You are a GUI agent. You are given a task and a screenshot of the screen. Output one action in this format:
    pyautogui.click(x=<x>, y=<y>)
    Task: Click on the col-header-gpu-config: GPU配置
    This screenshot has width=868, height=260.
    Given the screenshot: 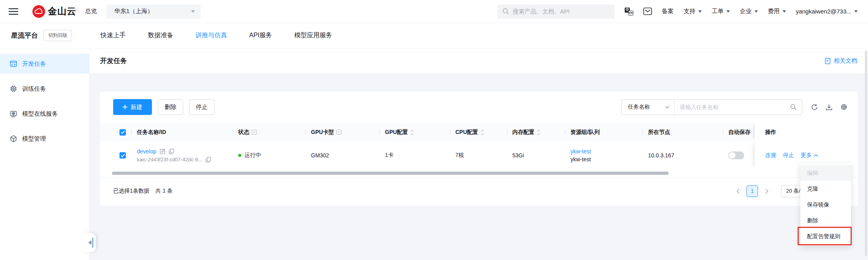 What is the action you would take?
    pyautogui.click(x=400, y=132)
    